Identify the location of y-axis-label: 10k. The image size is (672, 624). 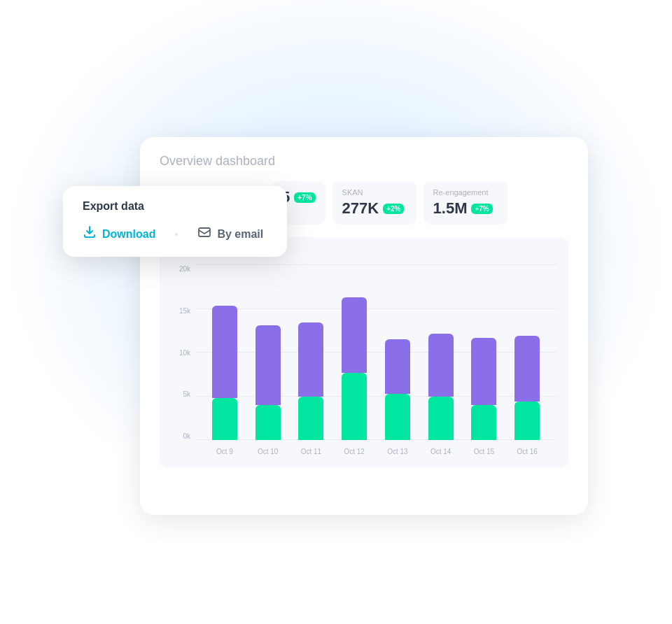
(183, 353).